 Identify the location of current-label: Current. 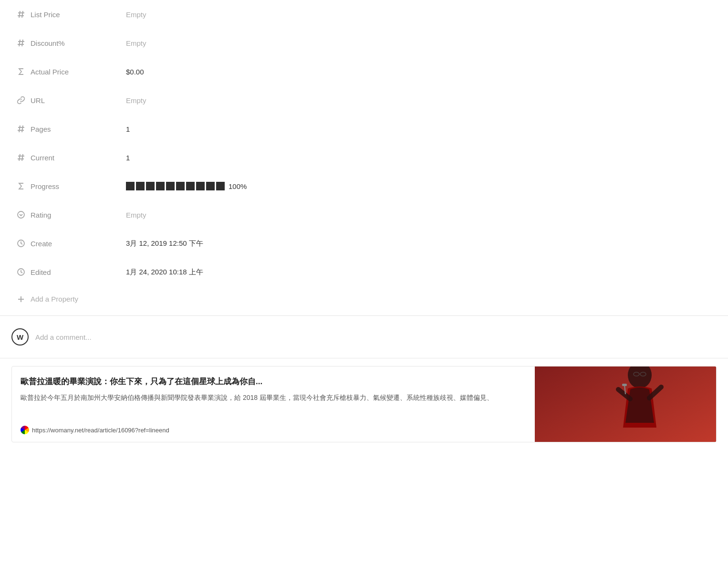
(78, 157).